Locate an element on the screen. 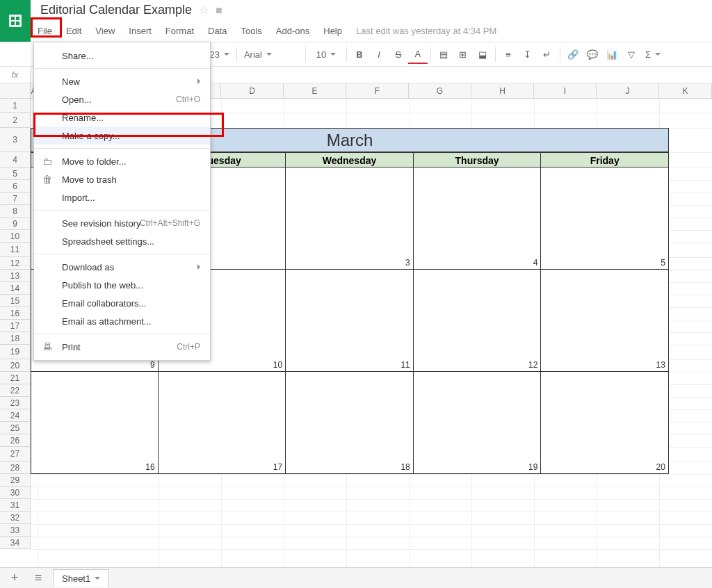  add-sheet-button: + is located at coordinates (15, 578).